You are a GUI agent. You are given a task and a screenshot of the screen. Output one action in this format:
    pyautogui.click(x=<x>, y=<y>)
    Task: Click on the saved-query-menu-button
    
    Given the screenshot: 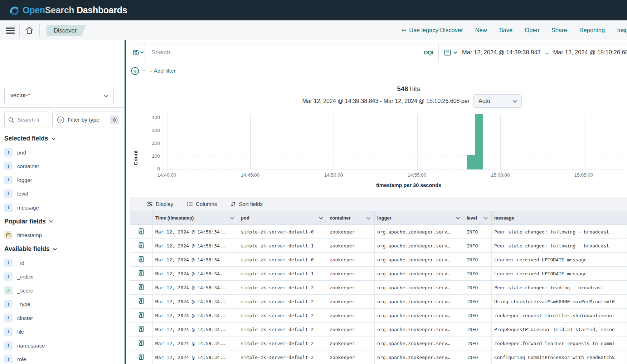 What is the action you would take?
    pyautogui.click(x=138, y=52)
    